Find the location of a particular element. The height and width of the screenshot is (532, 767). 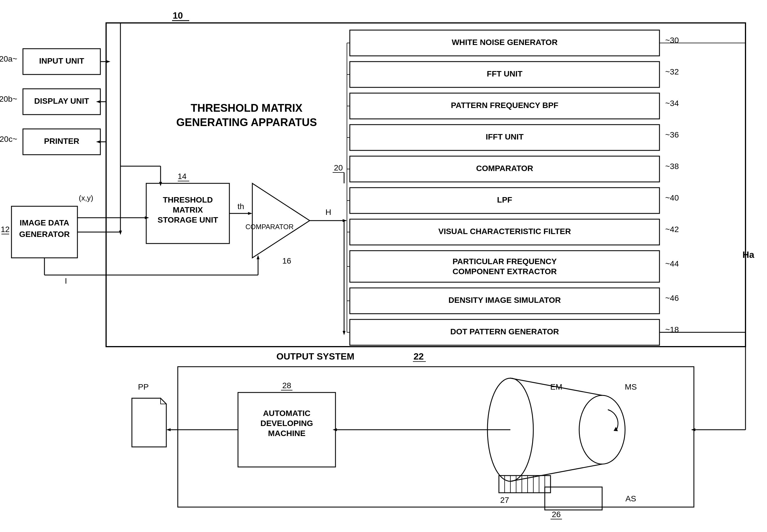

pp-label: PP is located at coordinates (143, 387).